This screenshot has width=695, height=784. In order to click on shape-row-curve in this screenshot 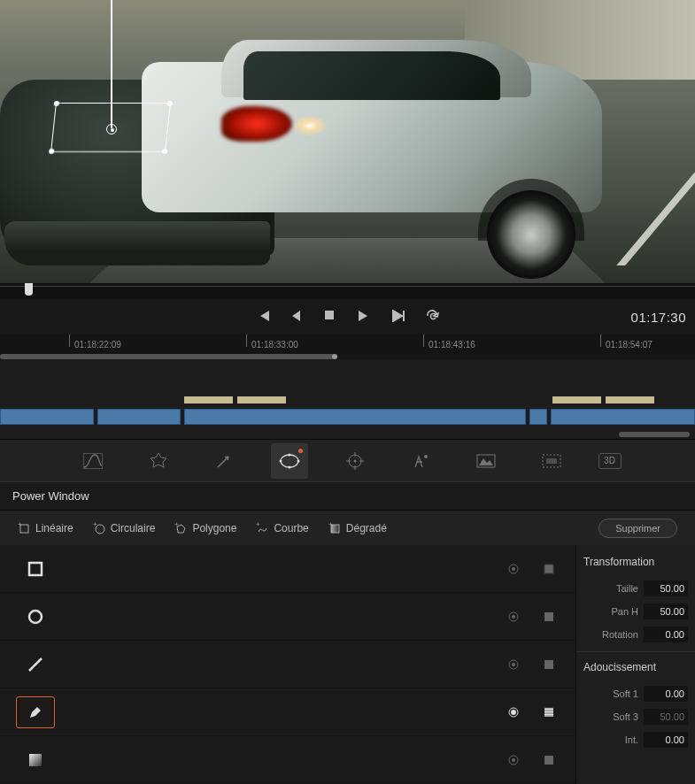, I will do `click(288, 712)`.